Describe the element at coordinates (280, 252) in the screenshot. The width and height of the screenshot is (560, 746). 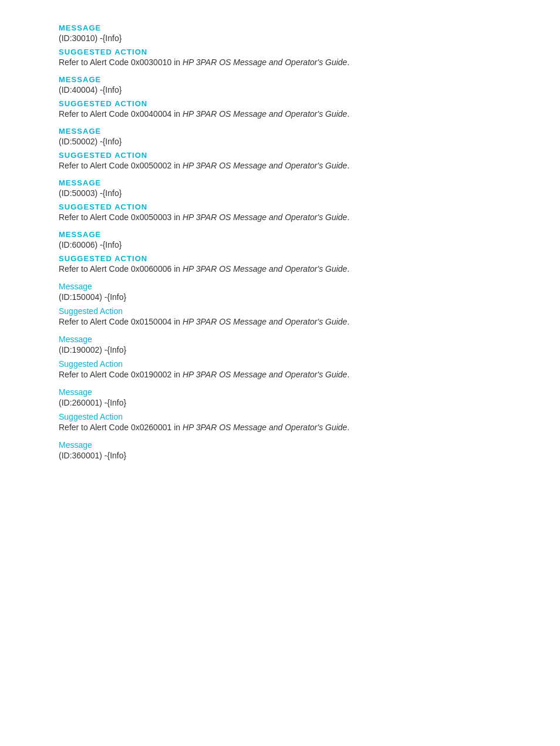
I see `entry-group: MESSAGE(ID:60006) -{Info}SUGGESTED ACTIO…` at that location.